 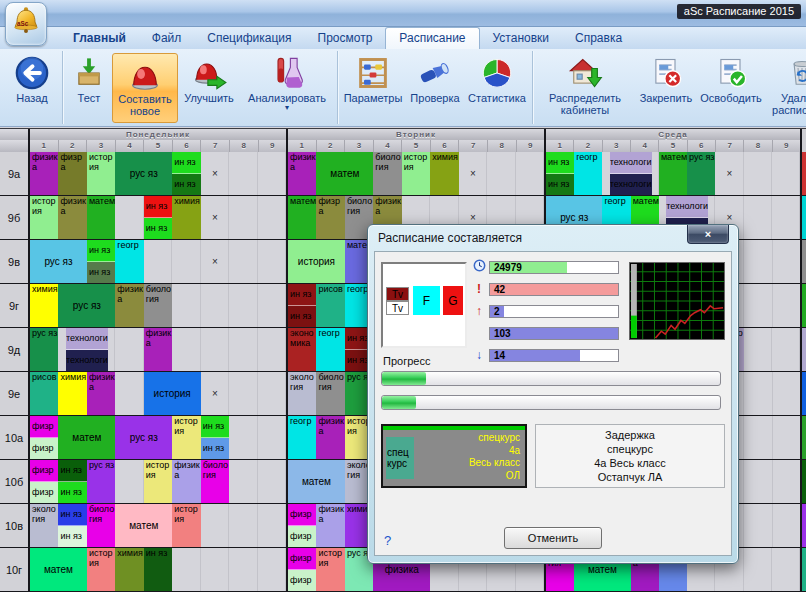 I want to click on cancel-button: Отменить, so click(x=553, y=538).